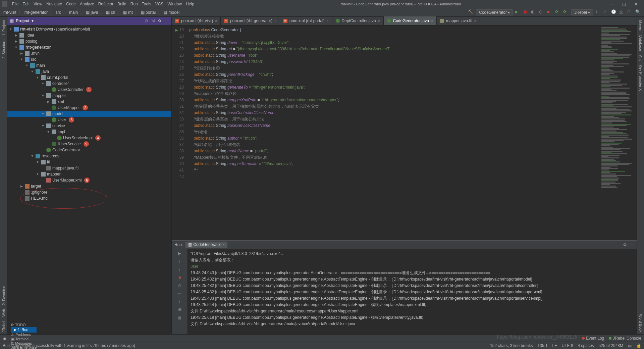  I want to click on maximize-button: ▢, so click(624, 4).